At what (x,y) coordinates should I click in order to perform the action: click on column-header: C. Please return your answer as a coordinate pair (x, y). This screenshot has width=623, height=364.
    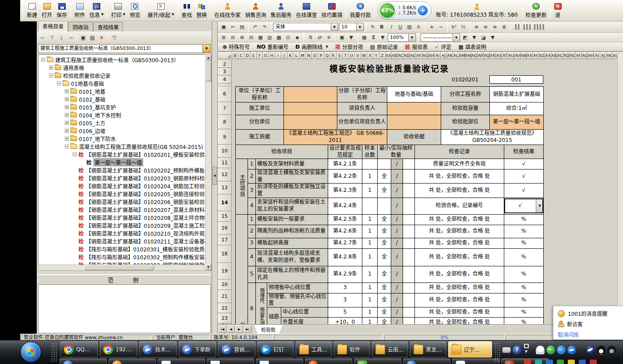
    Looking at the image, I should click on (241, 56).